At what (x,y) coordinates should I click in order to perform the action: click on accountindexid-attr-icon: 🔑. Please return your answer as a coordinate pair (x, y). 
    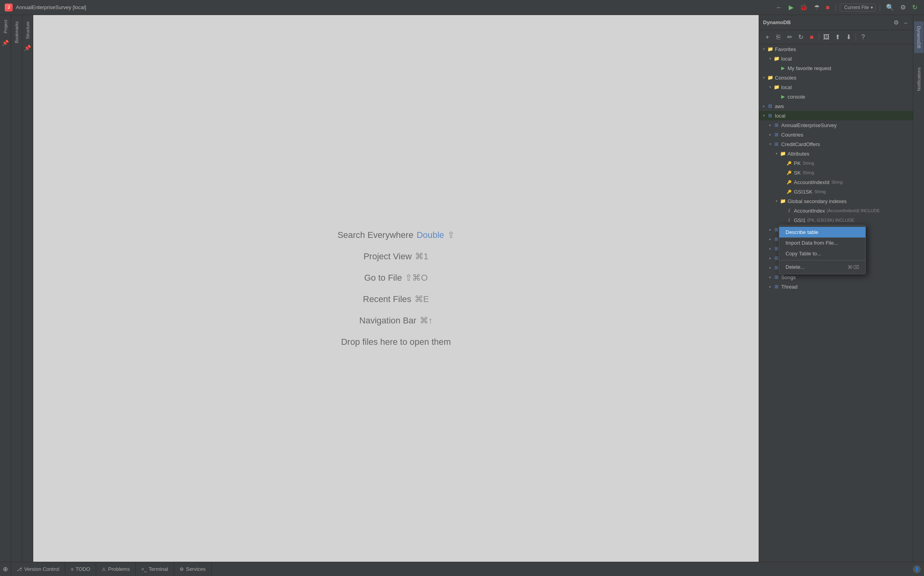
    Looking at the image, I should click on (789, 182).